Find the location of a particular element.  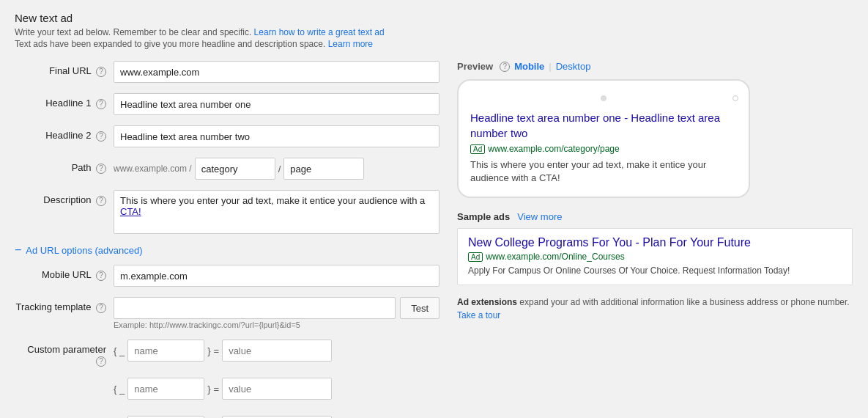

take-tour-link: Take a tour is located at coordinates (479, 315).